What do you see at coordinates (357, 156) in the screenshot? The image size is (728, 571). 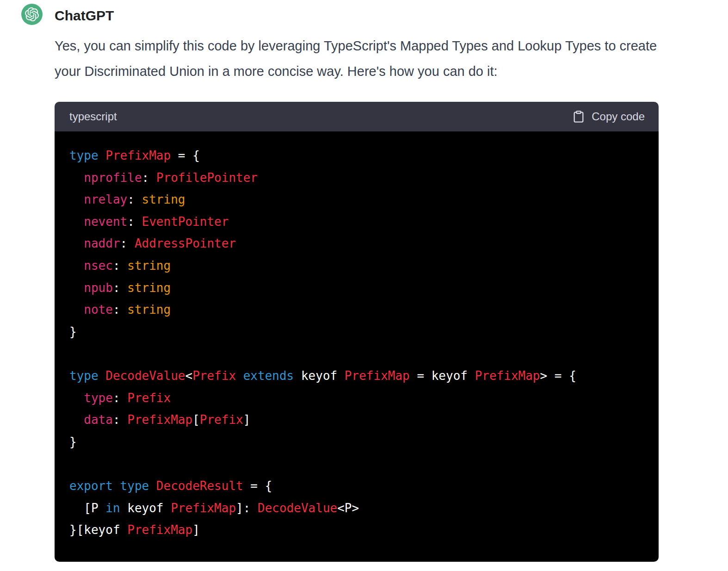 I see `code-line: type PrefixMap = {` at bounding box center [357, 156].